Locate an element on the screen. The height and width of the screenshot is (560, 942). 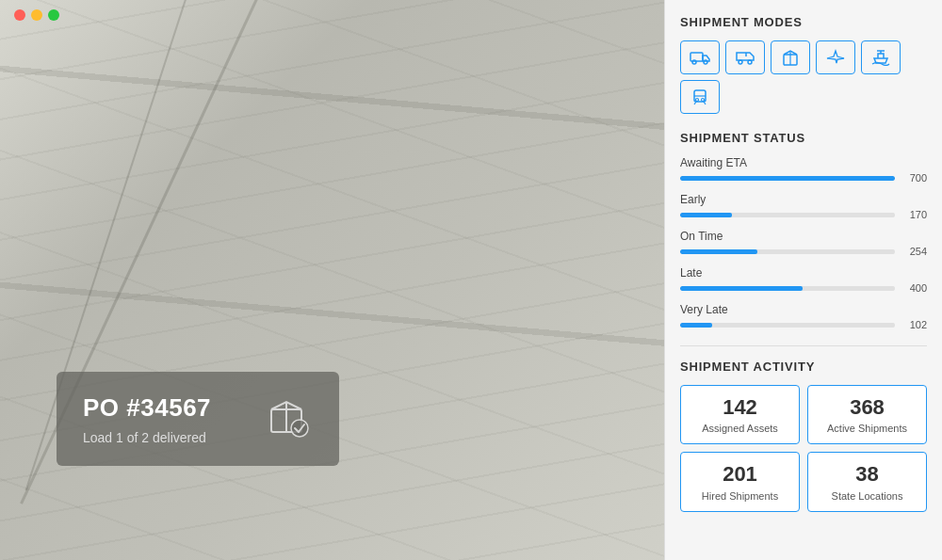
status-item: Very Late 102 is located at coordinates (804, 316).